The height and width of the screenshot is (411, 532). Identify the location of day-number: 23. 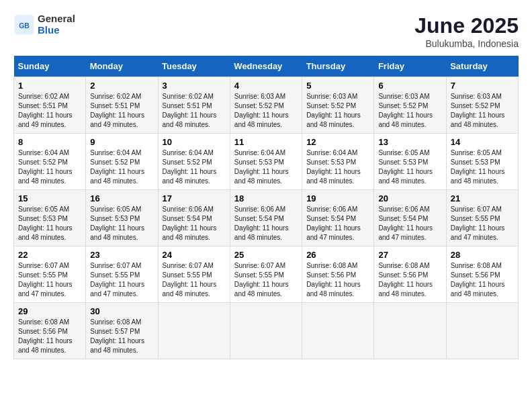
(122, 255).